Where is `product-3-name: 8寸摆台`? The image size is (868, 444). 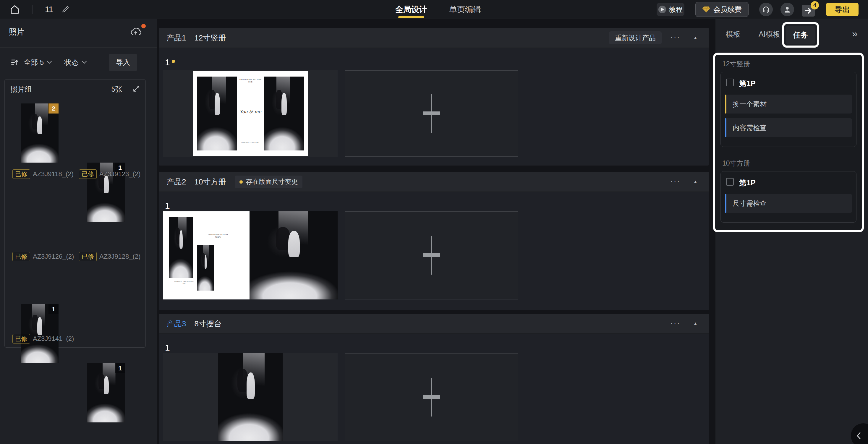 product-3-name: 8寸摆台 is located at coordinates (208, 324).